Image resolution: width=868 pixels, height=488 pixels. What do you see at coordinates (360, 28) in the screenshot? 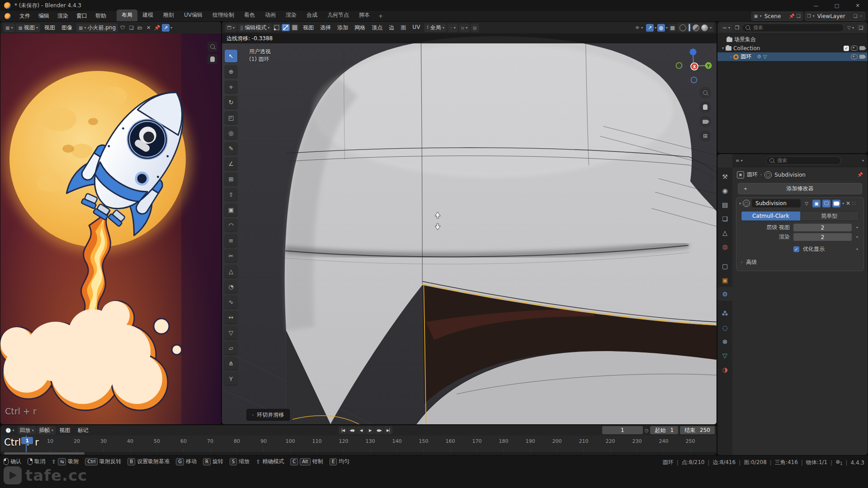
I see `viewport-menu-3: 网格` at bounding box center [360, 28].